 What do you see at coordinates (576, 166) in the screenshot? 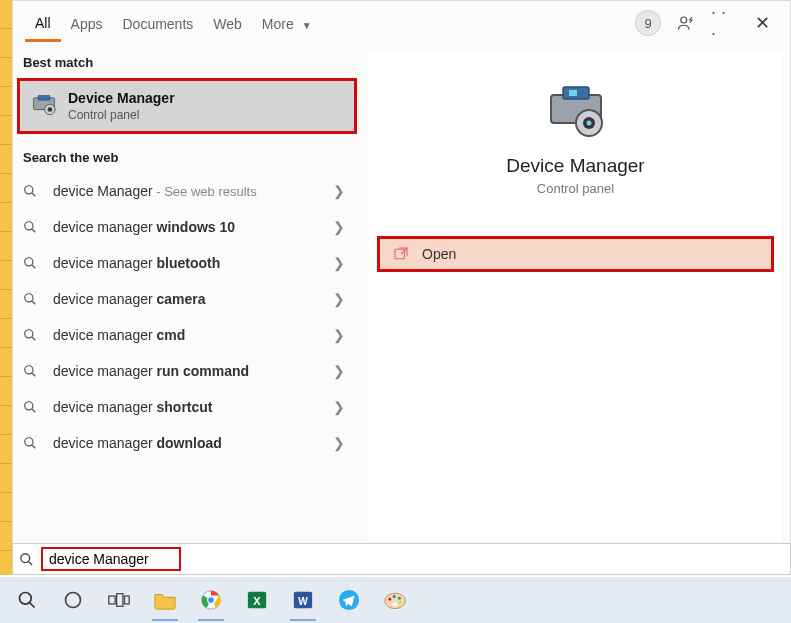
I see `detail-title: Device Manager` at bounding box center [576, 166].